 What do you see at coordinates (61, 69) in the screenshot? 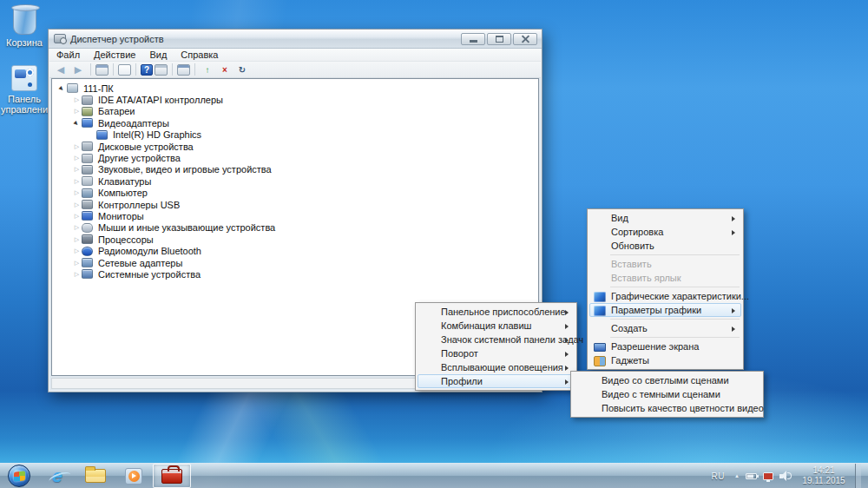
I see `back-button: ◀` at bounding box center [61, 69].